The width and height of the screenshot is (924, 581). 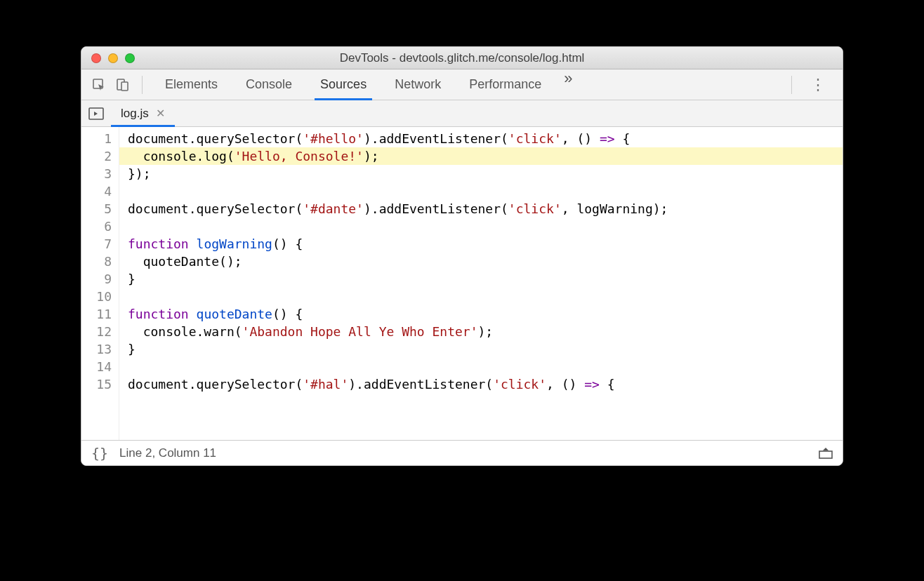 I want to click on traffic-lights, so click(x=108, y=58).